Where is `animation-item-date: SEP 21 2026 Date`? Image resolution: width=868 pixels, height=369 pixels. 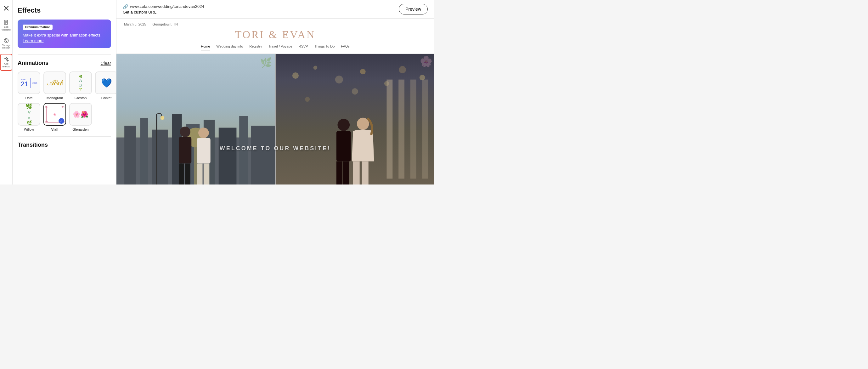 animation-item-date: SEP 21 2026 Date is located at coordinates (29, 86).